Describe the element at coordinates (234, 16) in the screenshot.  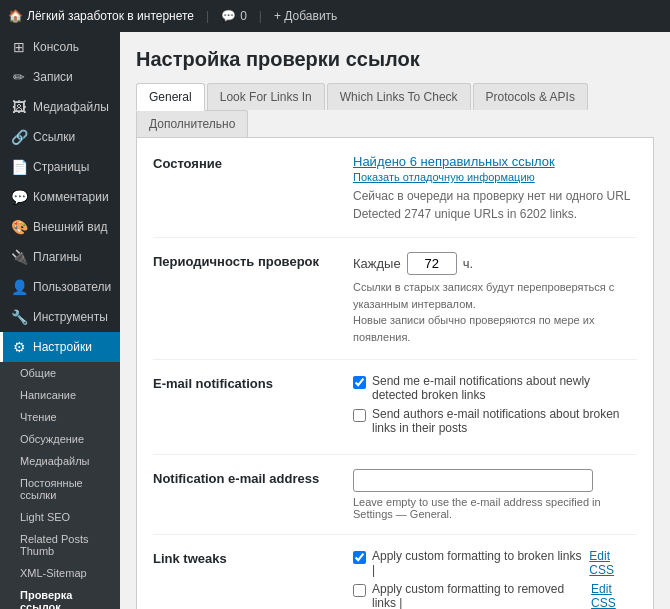
I see `admin-bar-comments: 💬 0` at that location.